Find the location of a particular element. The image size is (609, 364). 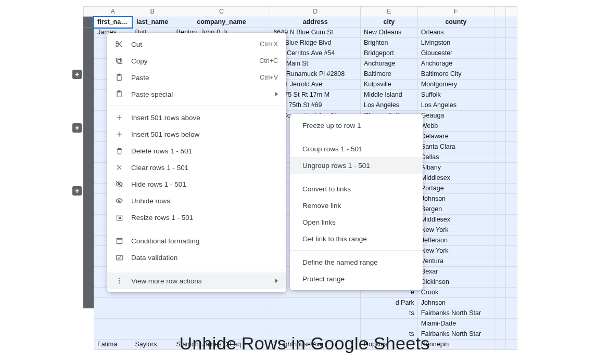

column-header: D is located at coordinates (315, 12).